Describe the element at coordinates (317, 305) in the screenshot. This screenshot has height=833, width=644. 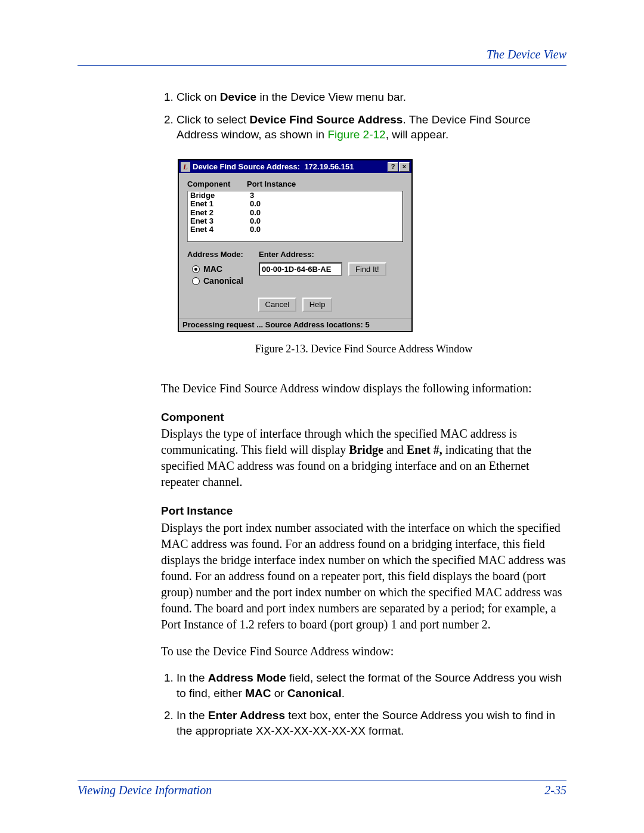
I see `help-button: Help` at that location.